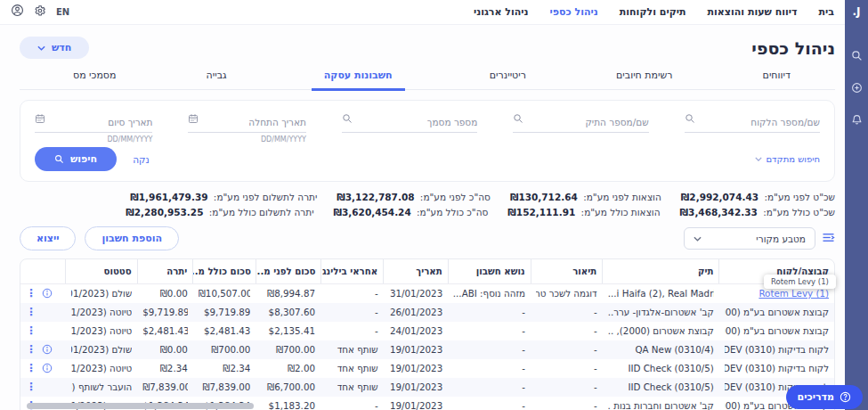  I want to click on cell-amount-incl-vat: $9,719.89, so click(224, 312).